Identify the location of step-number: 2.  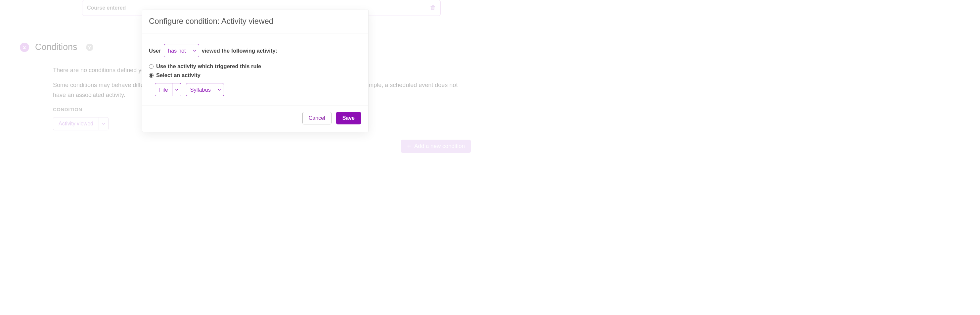
(24, 47).